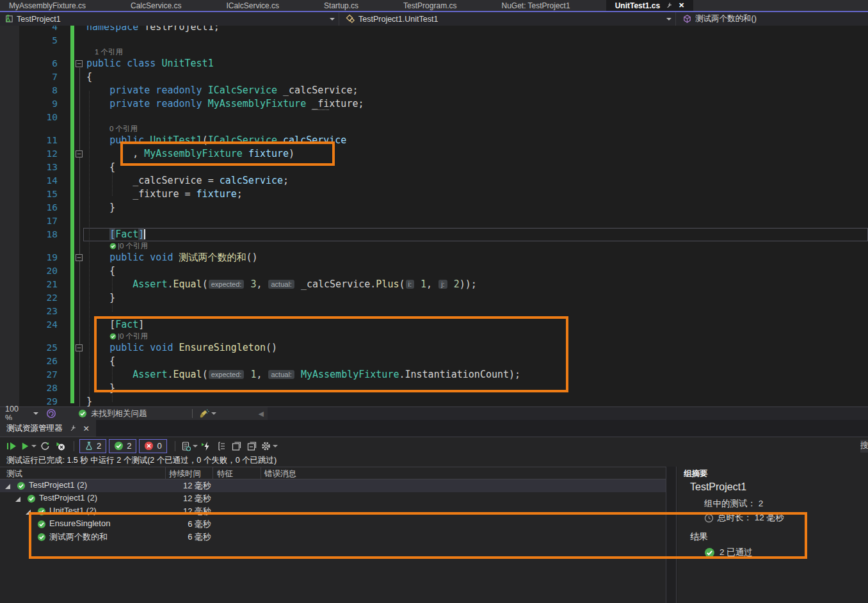 The height and width of the screenshot is (603, 868). I want to click on type-dropdown: TestProject1.UnitTest1, so click(508, 19).